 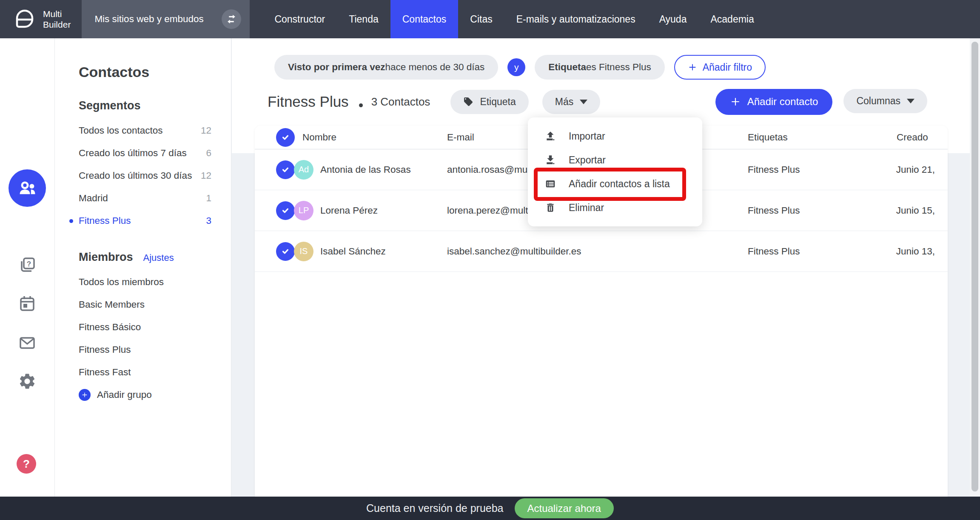 I want to click on contact-created: Junio 21,, so click(x=921, y=170).